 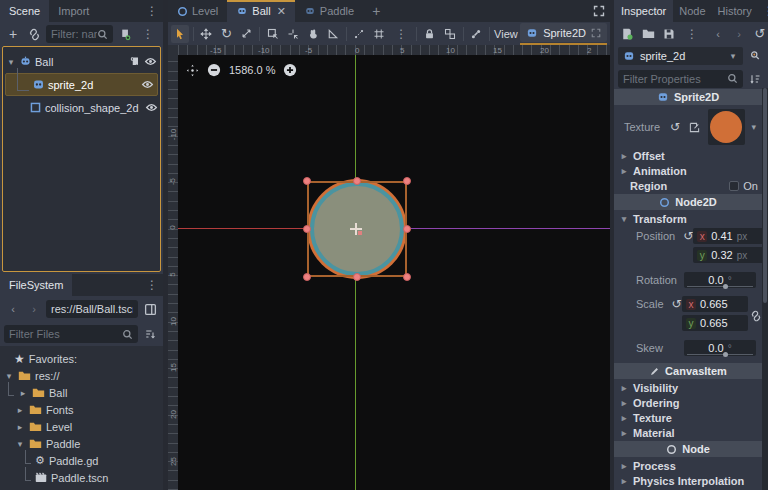 I want to click on filter-files-input, so click(x=71, y=334).